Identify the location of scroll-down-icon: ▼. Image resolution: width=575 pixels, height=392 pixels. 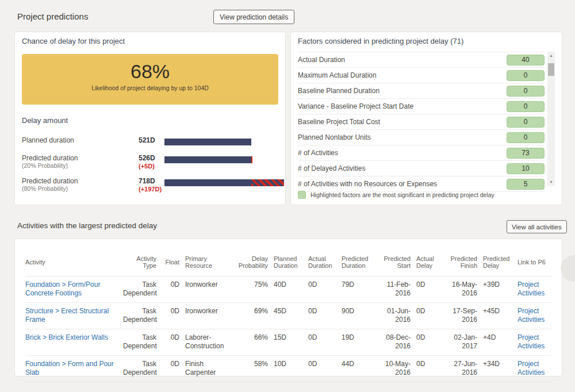
(551, 182).